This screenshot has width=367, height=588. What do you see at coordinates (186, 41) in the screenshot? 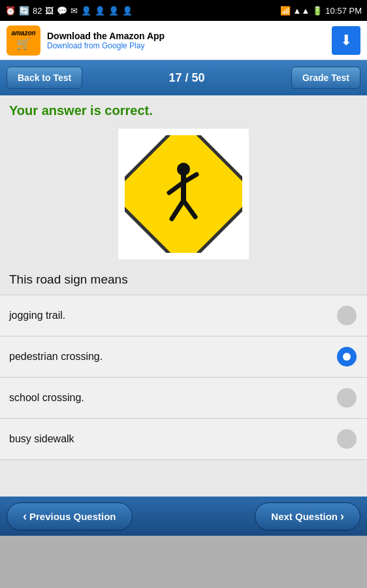
I see `ad-text-area: Download the Amazon App Download from Go…` at bounding box center [186, 41].